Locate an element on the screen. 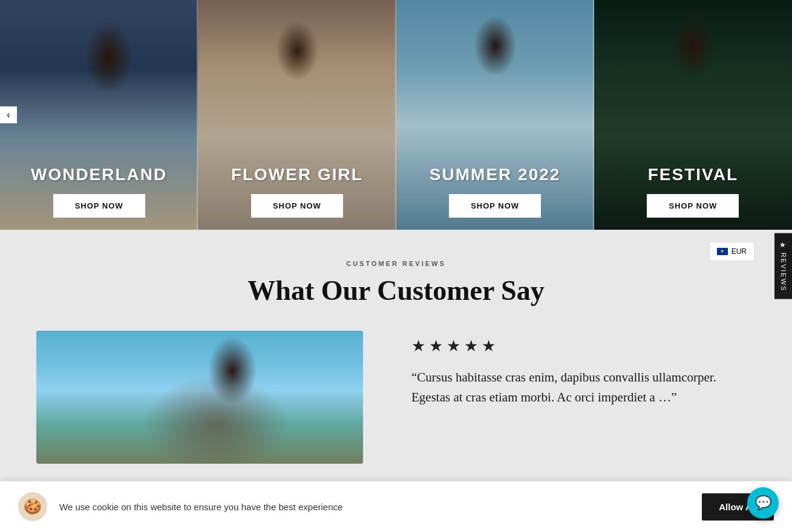  hero-item-wonderland: WONDERLAND SHOP NOW is located at coordinates (99, 115).